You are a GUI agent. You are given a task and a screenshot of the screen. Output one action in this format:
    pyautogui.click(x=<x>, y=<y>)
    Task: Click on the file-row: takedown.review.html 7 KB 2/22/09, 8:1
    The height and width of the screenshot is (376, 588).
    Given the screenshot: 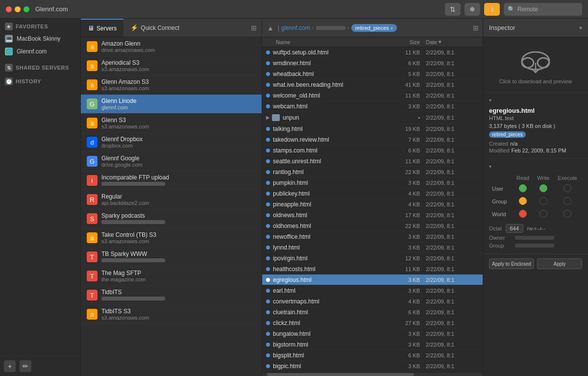 What is the action you would take?
    pyautogui.click(x=372, y=140)
    